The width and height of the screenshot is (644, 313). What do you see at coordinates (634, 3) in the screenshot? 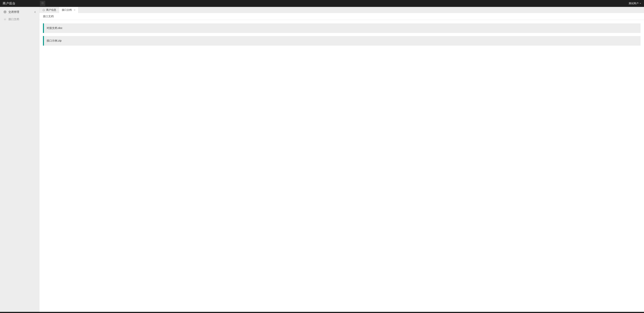
I see `user-name-label: 测试商户` at bounding box center [634, 3].